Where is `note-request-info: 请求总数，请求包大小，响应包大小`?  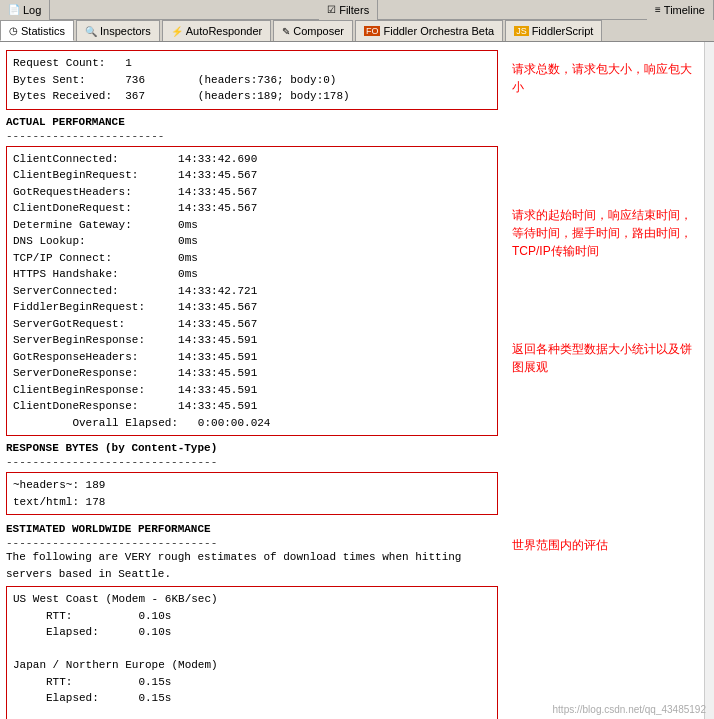 note-request-info: 请求总数，请求包大小，响应包大小 is located at coordinates (604, 78).